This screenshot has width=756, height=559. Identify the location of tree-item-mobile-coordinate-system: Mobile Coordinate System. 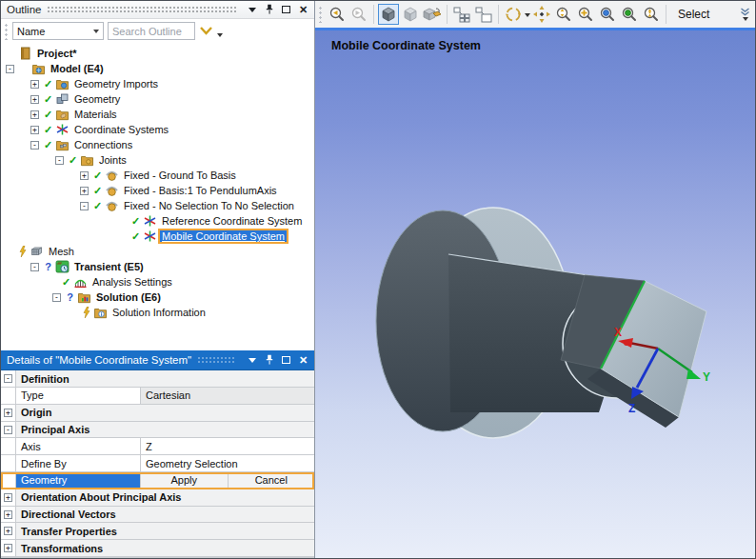
(158, 236).